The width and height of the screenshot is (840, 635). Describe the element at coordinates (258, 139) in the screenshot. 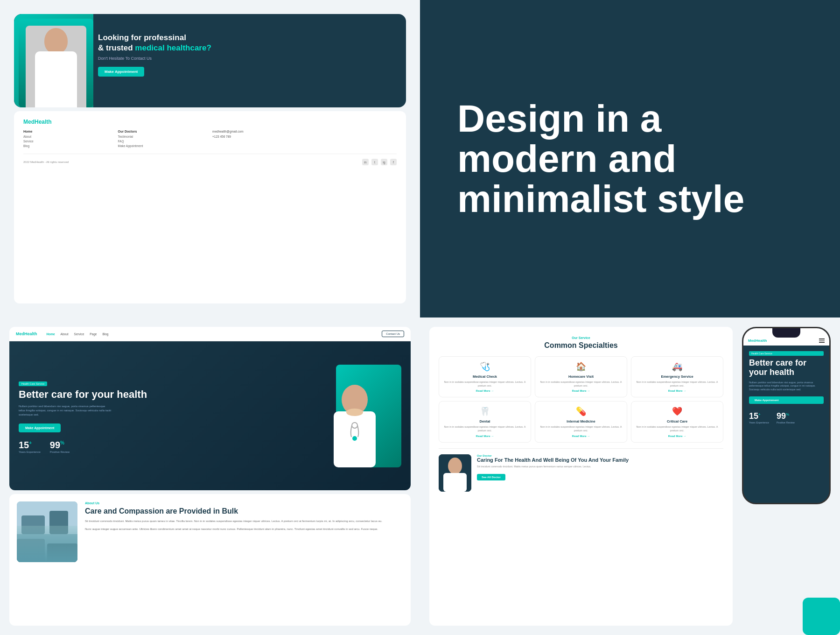

I see `footer-col-3: medhealth@gmail.com +123 456 789` at that location.